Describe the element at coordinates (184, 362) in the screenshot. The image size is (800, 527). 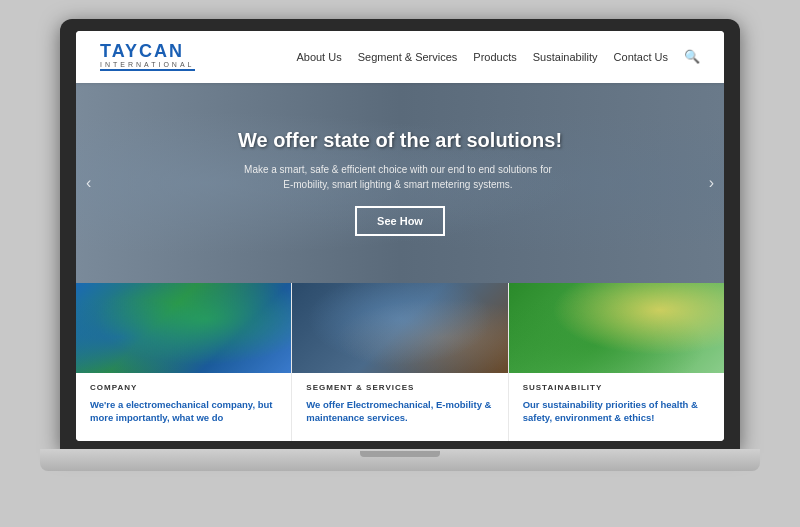
I see `card-company: COMPANY We're a electromechanical compan…` at that location.